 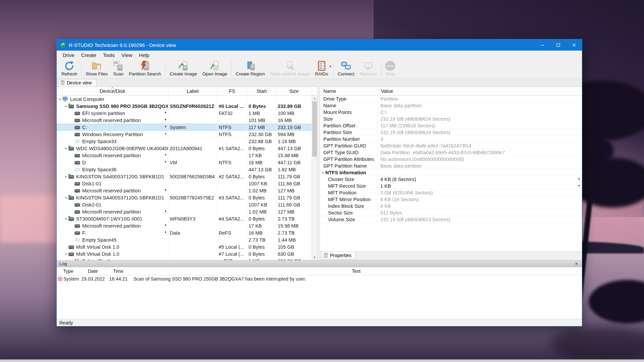 I want to click on menu-item-drive: Drive, so click(x=68, y=55).